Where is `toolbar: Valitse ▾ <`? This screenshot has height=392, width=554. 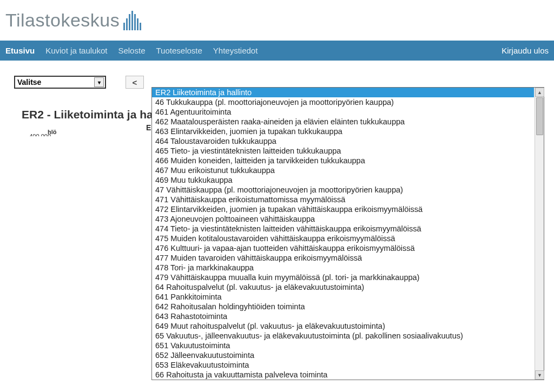 toolbar: Valitse ▾ < is located at coordinates (277, 75).